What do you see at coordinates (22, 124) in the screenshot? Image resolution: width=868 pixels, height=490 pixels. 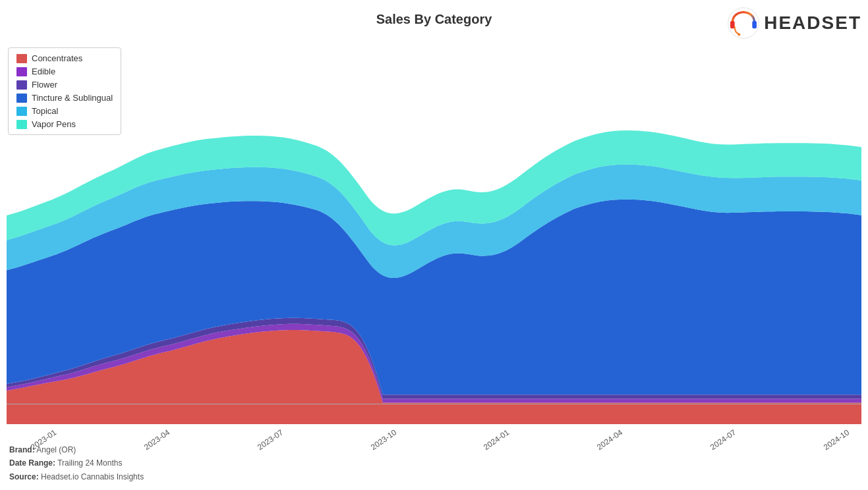 I see `legend-swatch-vapor-pens` at bounding box center [22, 124].